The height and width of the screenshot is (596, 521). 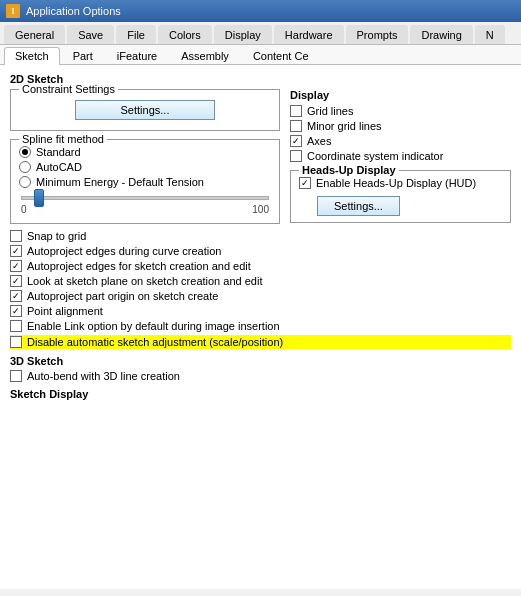 What do you see at coordinates (63, 139) in the screenshot?
I see `spline-group-title: Spline fit method` at bounding box center [63, 139].